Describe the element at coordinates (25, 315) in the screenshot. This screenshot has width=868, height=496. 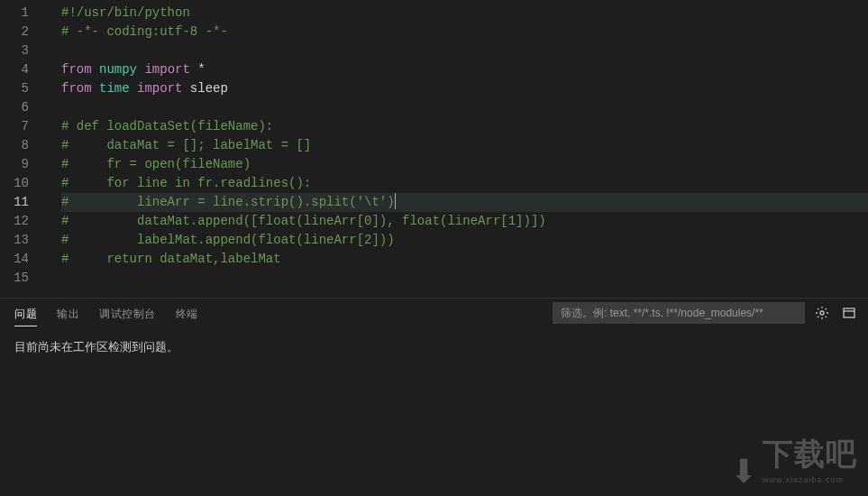
I see `tab-problems: 问题` at that location.